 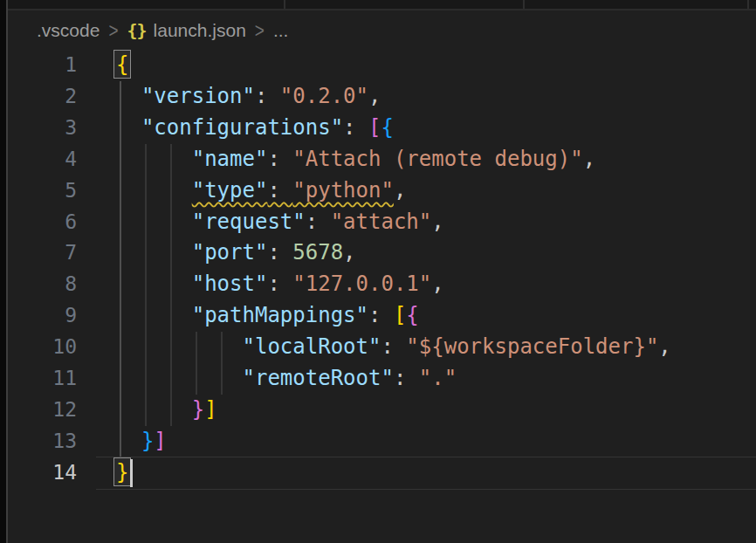 What do you see at coordinates (280, 223) in the screenshot?
I see `code-line-text: "request": "attach",` at bounding box center [280, 223].